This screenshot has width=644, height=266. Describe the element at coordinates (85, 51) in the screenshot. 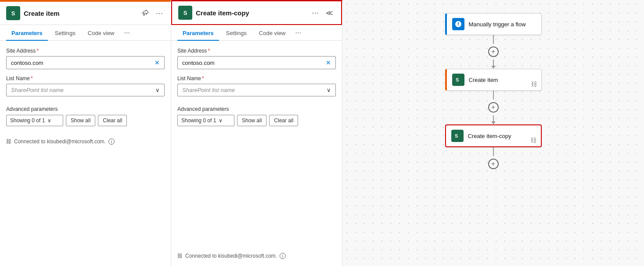

I see `panel1-site-address-label: Site Address *` at that location.